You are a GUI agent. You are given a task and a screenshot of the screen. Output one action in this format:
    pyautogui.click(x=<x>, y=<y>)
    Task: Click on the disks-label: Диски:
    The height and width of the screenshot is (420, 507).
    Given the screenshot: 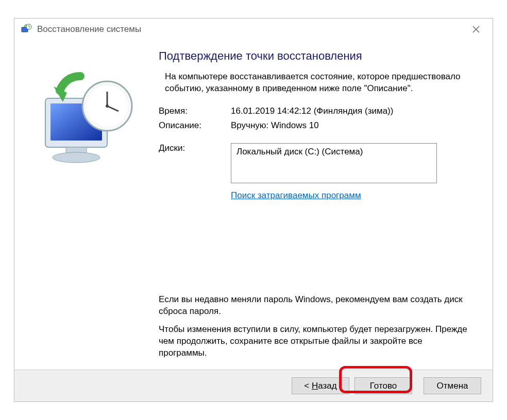 What is the action you would take?
    pyautogui.click(x=195, y=163)
    